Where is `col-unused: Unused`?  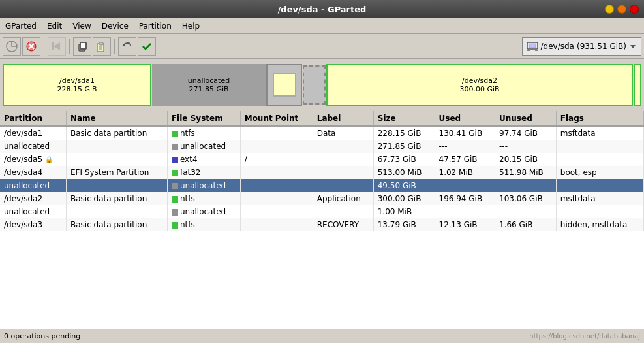
col-unused: Unused is located at coordinates (526, 119).